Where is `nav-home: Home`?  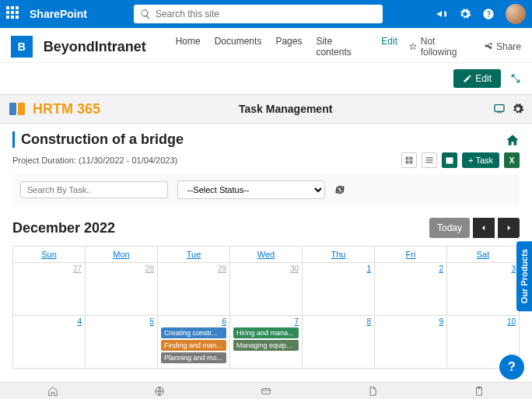 nav-home: Home is located at coordinates (188, 47).